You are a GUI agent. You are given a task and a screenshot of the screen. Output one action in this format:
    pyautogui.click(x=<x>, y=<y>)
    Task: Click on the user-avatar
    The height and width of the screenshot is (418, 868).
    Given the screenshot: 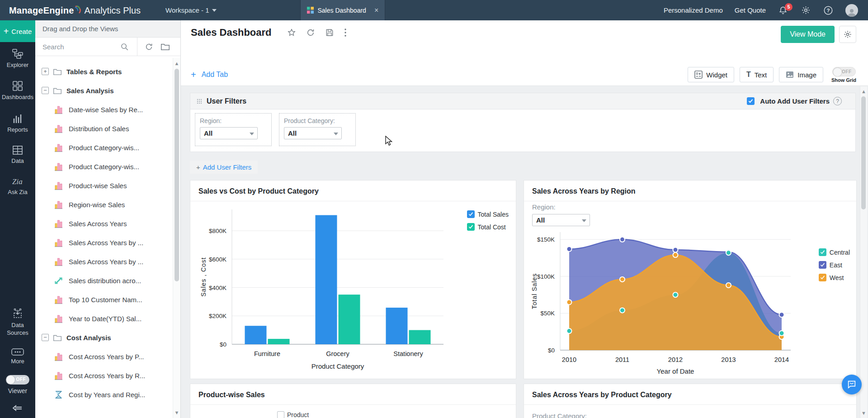 What is the action you would take?
    pyautogui.click(x=852, y=10)
    